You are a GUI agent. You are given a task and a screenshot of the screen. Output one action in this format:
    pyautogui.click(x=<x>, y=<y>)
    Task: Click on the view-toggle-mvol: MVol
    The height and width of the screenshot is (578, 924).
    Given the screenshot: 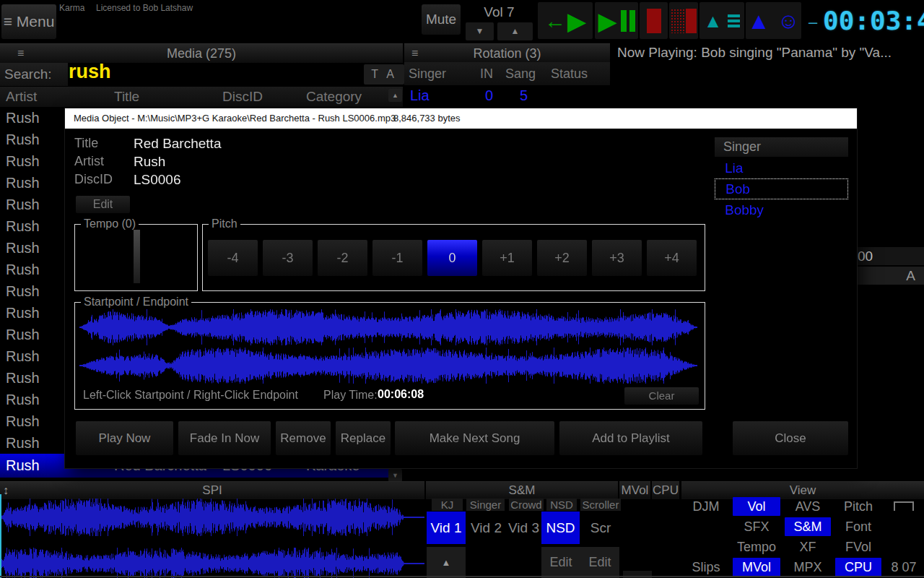 What is the action you would take?
    pyautogui.click(x=757, y=567)
    